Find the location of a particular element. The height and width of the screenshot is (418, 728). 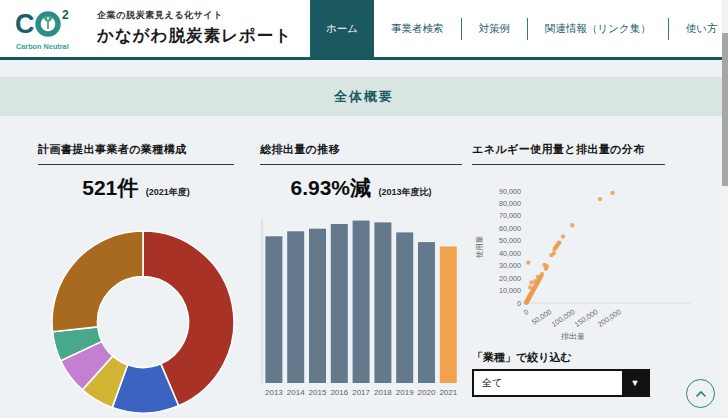

emissions-panel-title: 総排出量の推移 is located at coordinates (361, 154).